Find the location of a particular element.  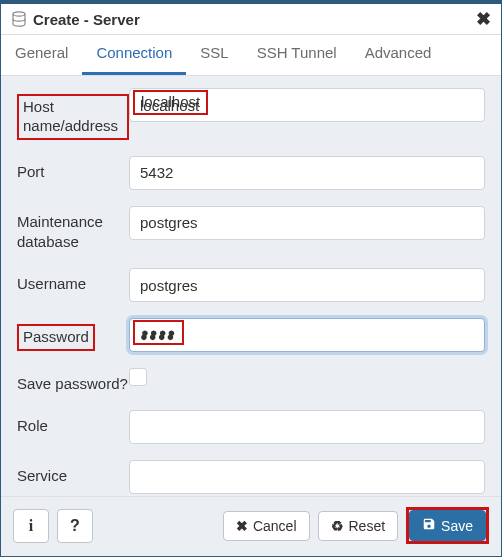

save-button: Save is located at coordinates (448, 526).